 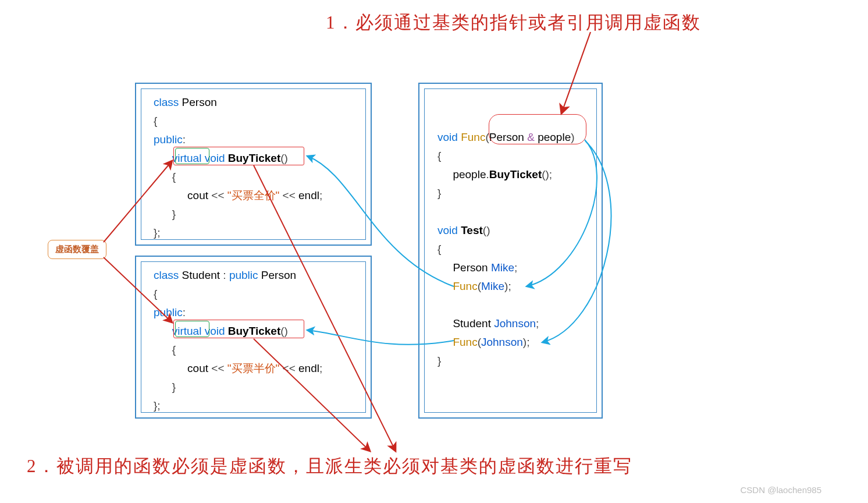 What do you see at coordinates (329, 466) in the screenshot?
I see `annotation-bottom: 2．被调用的函数必须是虚函数，且派生类必须对基类的虚函数进行重写` at bounding box center [329, 466].